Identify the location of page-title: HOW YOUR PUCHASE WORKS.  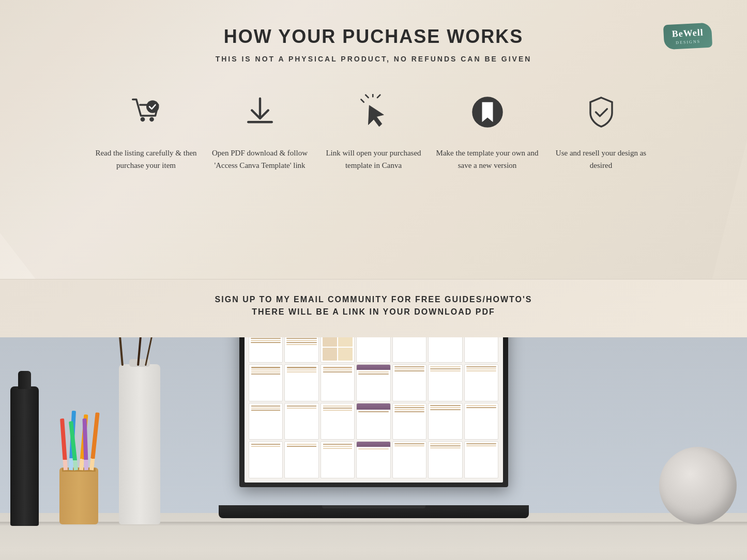
(373, 37).